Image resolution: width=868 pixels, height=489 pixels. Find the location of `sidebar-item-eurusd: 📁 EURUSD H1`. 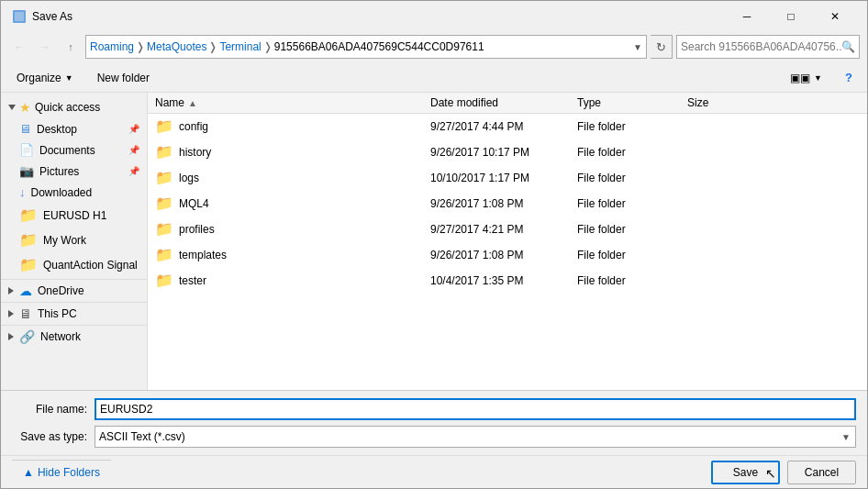

sidebar-item-eurusd: 📁 EURUSD H1 is located at coordinates (73, 215).